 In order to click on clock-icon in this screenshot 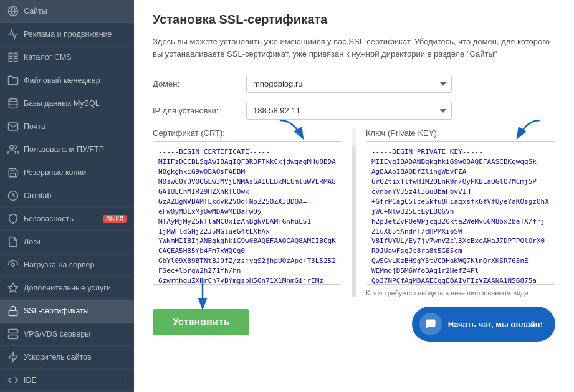, I will do `click(13, 196)`.